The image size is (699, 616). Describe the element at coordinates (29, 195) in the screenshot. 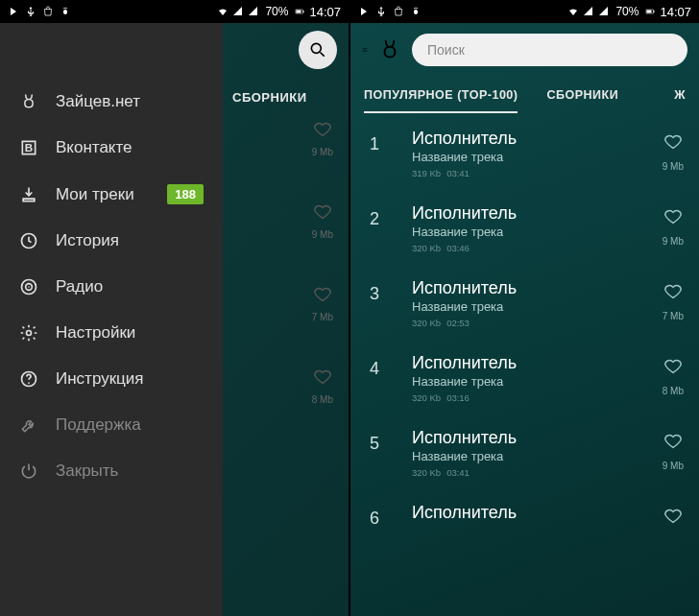

I see `download-icon` at that location.